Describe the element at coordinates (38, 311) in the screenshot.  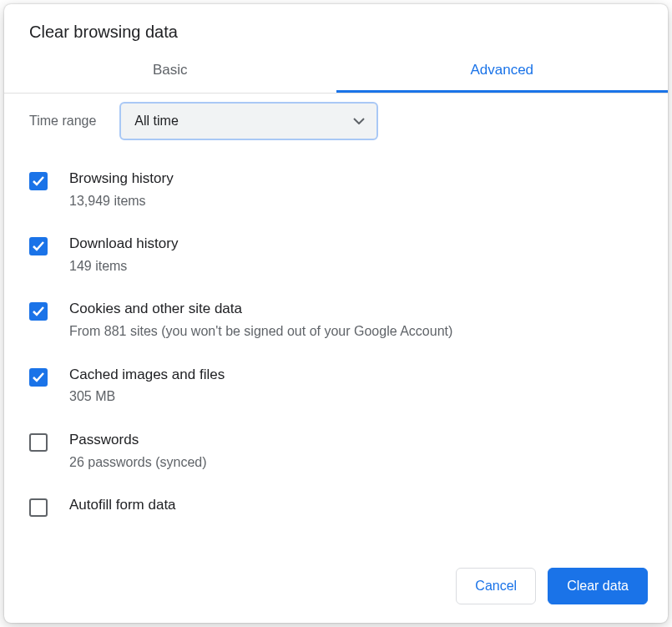
I see `checkbox-cookies` at that location.